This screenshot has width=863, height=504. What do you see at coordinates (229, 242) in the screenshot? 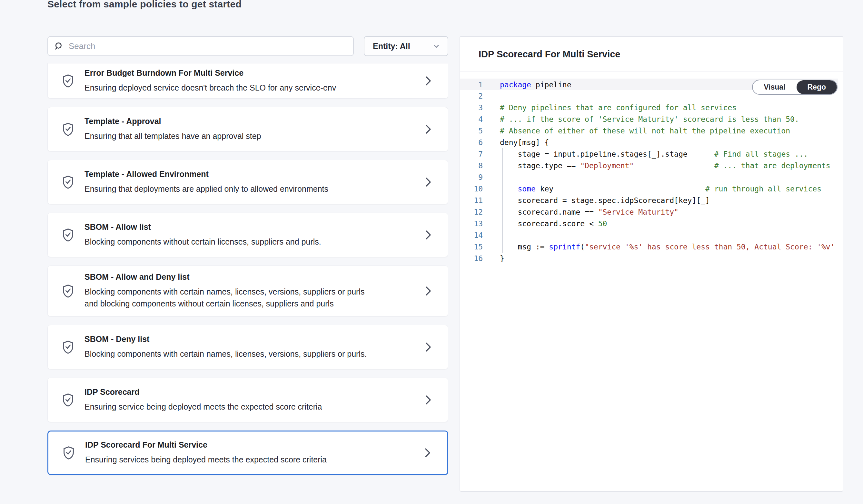
I see `policy-description: Blocking components without certain lice…` at bounding box center [229, 242].